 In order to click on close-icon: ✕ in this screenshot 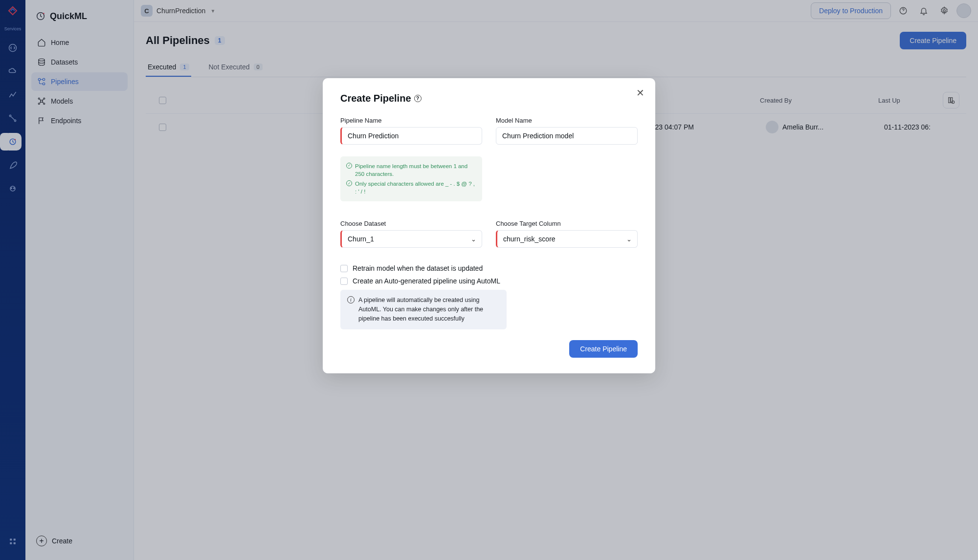, I will do `click(641, 93)`.